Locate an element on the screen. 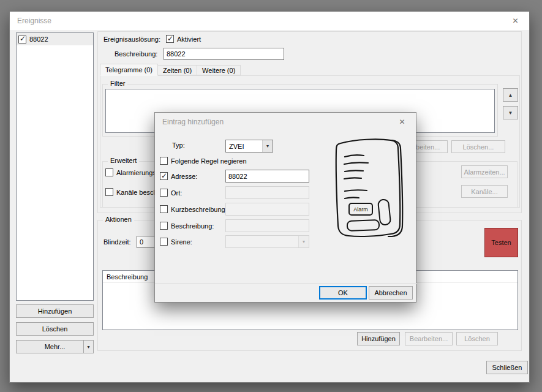  dialog-titlebar: Eintrag hinzufügen ✕ is located at coordinates (285, 122).